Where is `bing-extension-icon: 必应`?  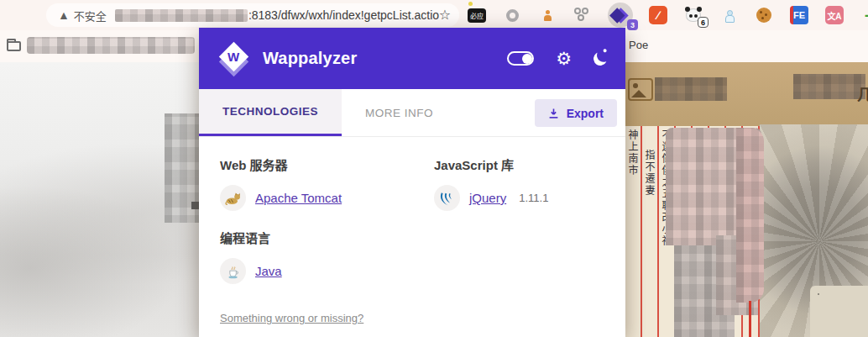 bing-extension-icon: 必应 is located at coordinates (477, 15).